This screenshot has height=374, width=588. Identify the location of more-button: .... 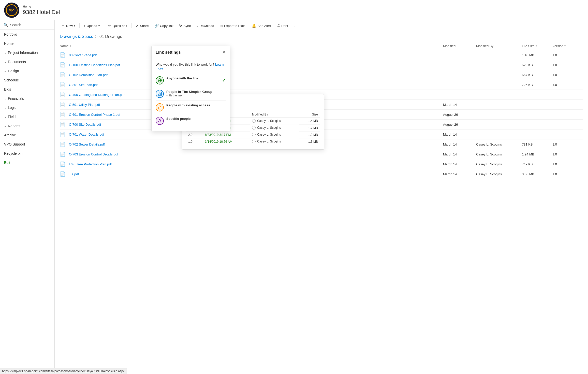
(295, 26).